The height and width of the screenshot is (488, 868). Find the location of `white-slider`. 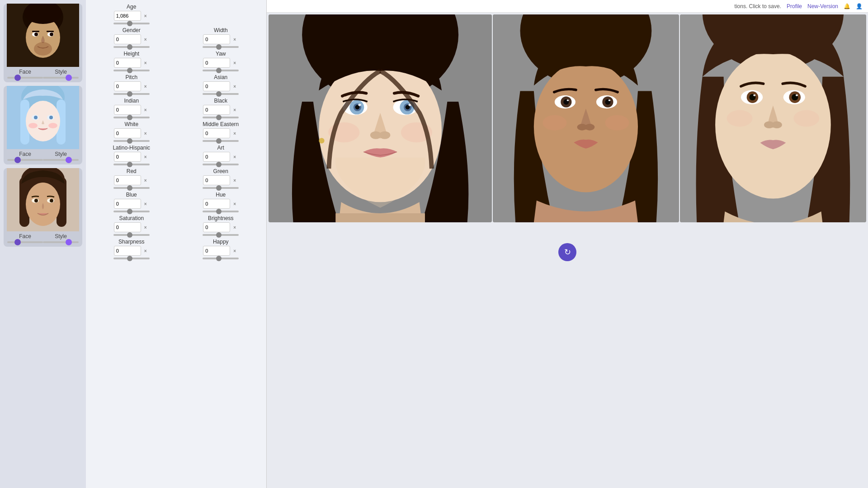

white-slider is located at coordinates (132, 141).